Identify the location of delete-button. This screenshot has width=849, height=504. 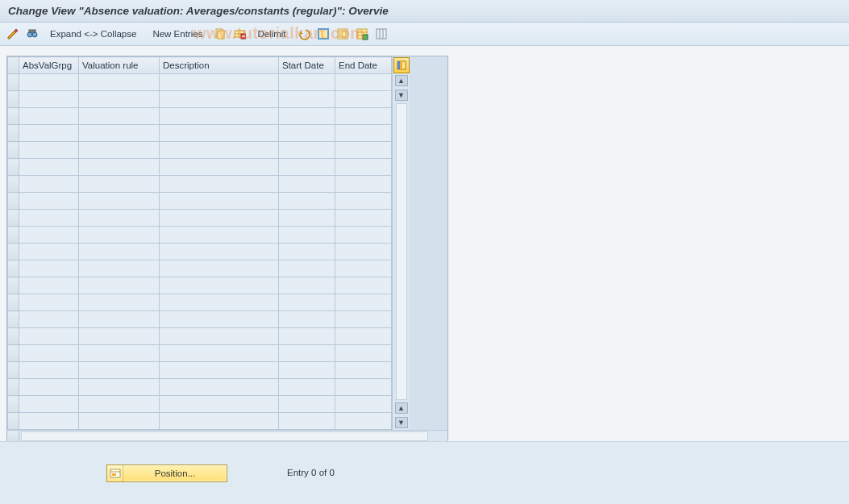
(239, 34).